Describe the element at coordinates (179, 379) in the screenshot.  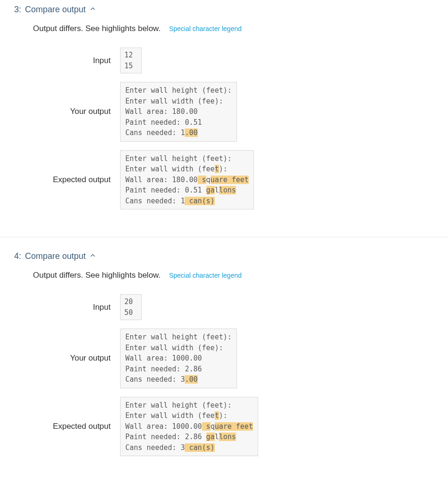
I see `code-line: Cans needed: 3.00` at that location.